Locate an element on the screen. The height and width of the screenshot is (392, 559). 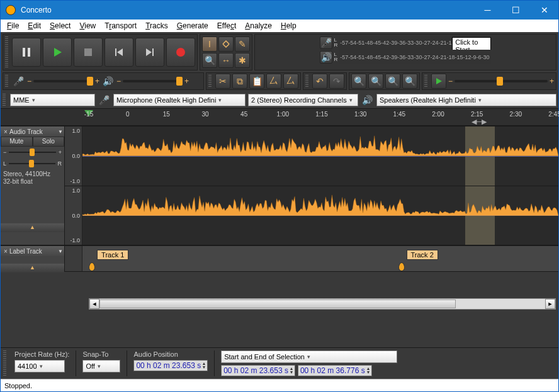
trim-button: ⼛ is located at coordinates (274, 81).